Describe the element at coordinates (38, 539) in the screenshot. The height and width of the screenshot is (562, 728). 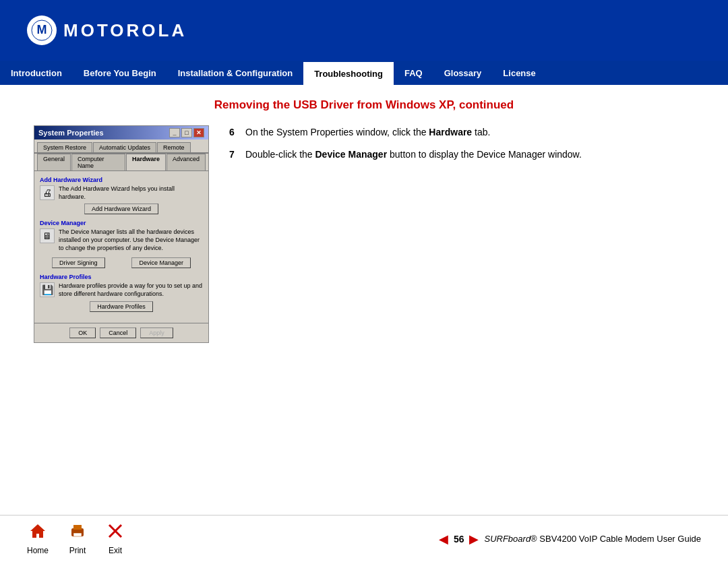
I see `footer-home-item: Home` at that location.